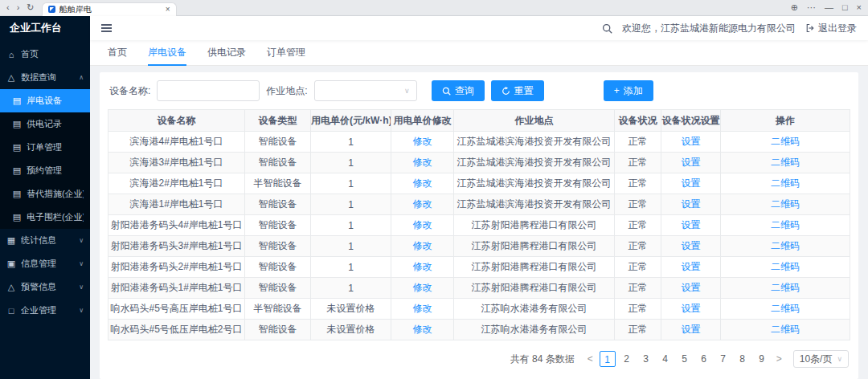 The width and height of the screenshot is (868, 379). What do you see at coordinates (286, 53) in the screenshot?
I see `tab-order-management: 订单管理` at bounding box center [286, 53].